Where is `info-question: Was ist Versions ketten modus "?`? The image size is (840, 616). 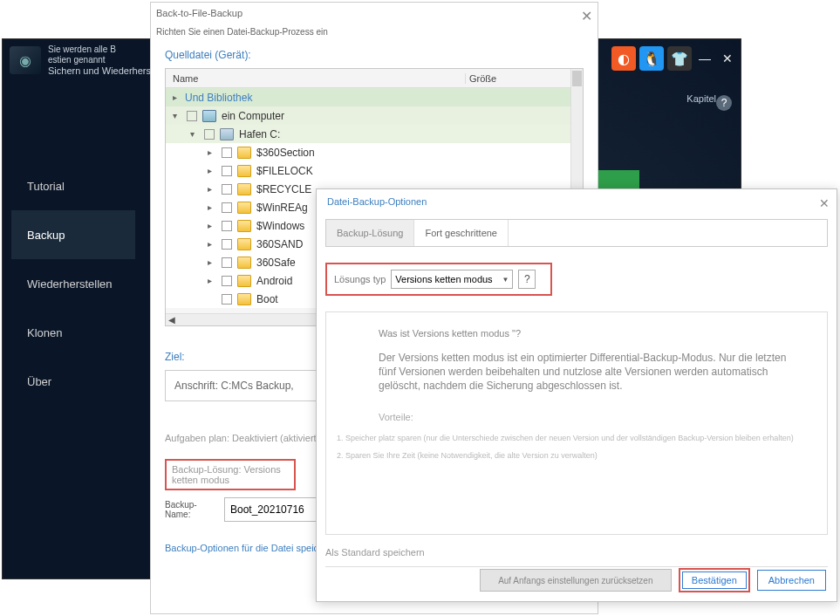 info-question: Was ist Versions ketten modus "? is located at coordinates (592, 333).